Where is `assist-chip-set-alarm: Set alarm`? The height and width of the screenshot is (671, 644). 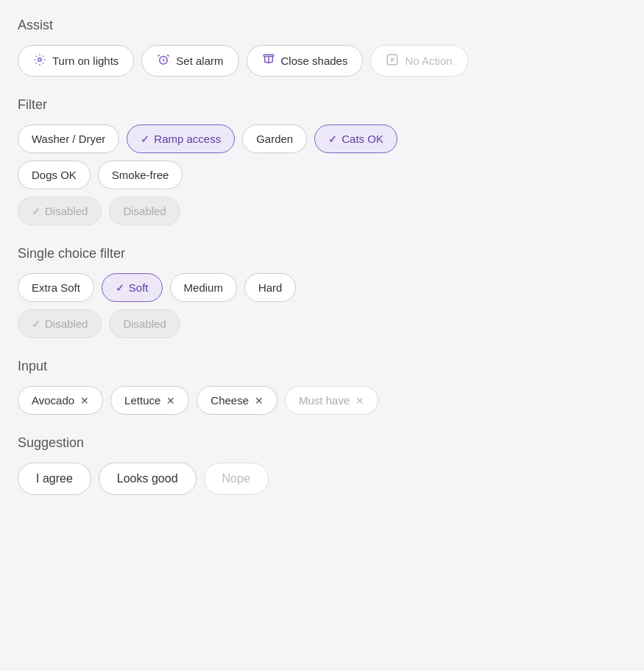
assist-chip-set-alarm: Set alarm is located at coordinates (190, 60).